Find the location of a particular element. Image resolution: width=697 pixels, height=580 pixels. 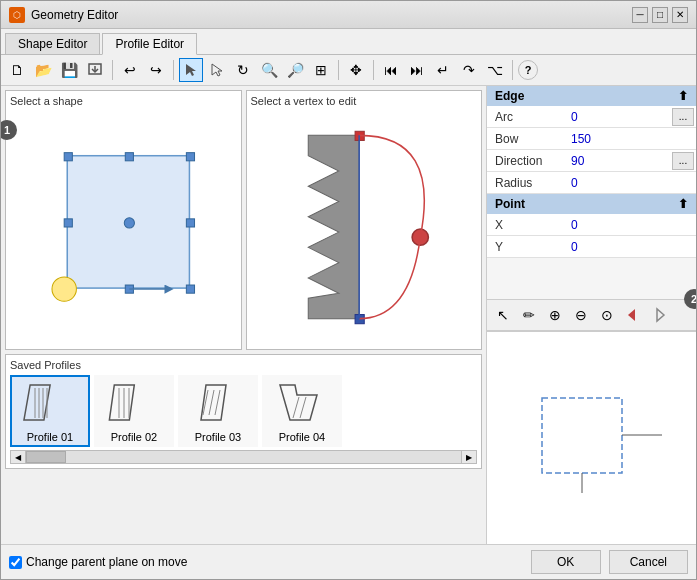

preview-area is located at coordinates (592, 438).